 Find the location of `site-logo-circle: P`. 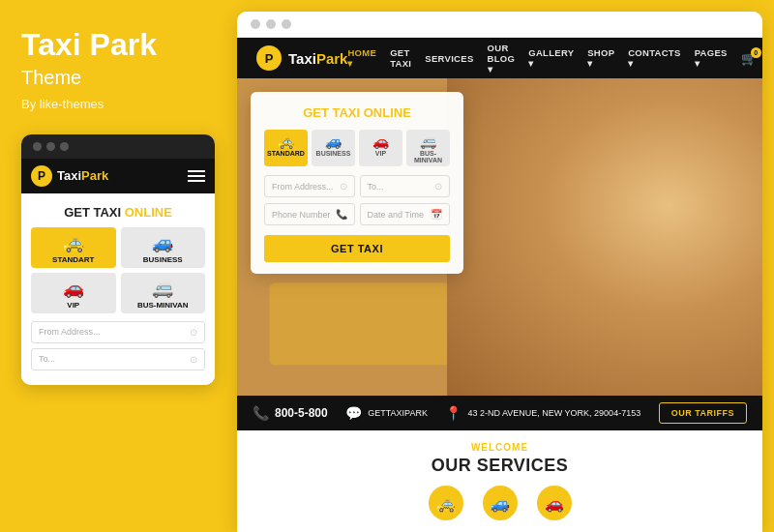

site-logo-circle: P is located at coordinates (269, 58).